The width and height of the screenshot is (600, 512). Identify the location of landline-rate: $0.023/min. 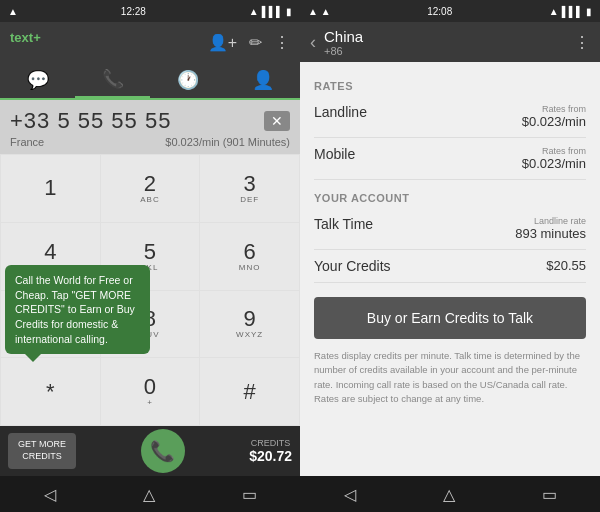
(554, 122).